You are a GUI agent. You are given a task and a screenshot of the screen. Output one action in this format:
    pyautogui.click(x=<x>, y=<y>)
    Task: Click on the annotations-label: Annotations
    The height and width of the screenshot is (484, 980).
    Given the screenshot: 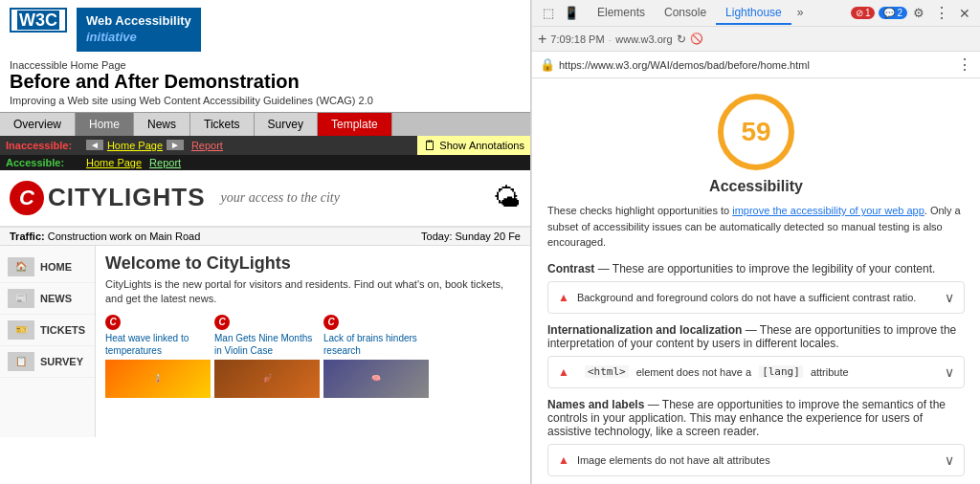 What is the action you would take?
    pyautogui.click(x=497, y=145)
    